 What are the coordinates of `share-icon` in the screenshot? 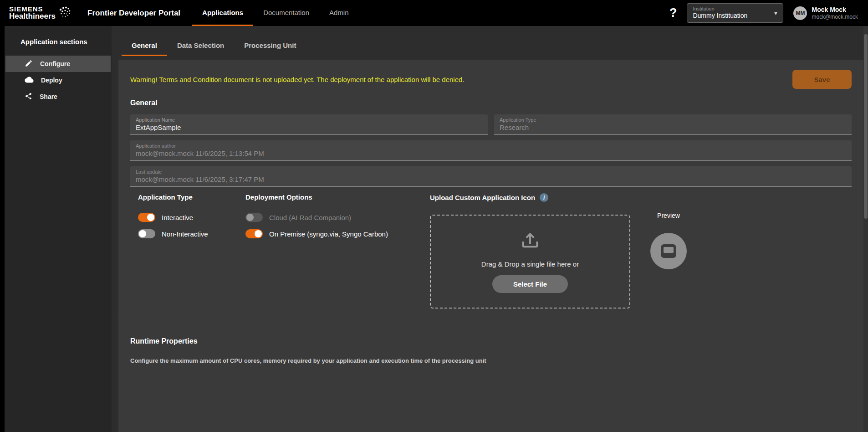 It's located at (28, 97).